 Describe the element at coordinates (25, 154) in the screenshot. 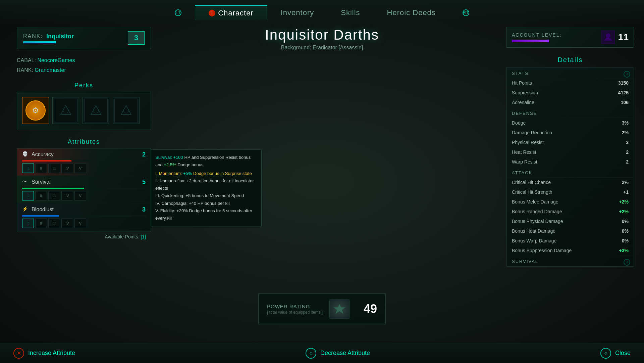

I see `accuracy-icon: 💀` at that location.